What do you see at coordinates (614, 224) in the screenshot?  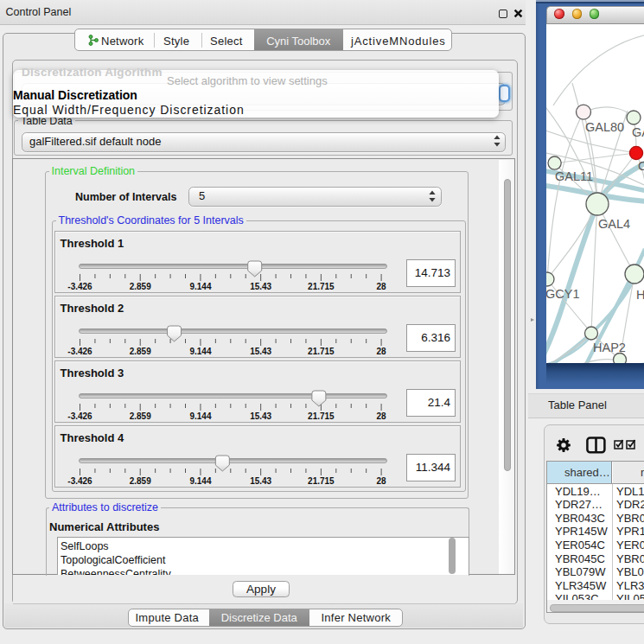 I see `svg-text: GAL4` at bounding box center [614, 224].